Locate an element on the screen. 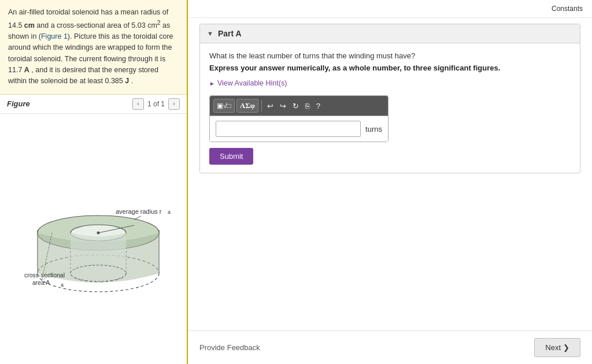  problem-text-main: An air-filled toroidal solenoid has a me… is located at coordinates (91, 46).